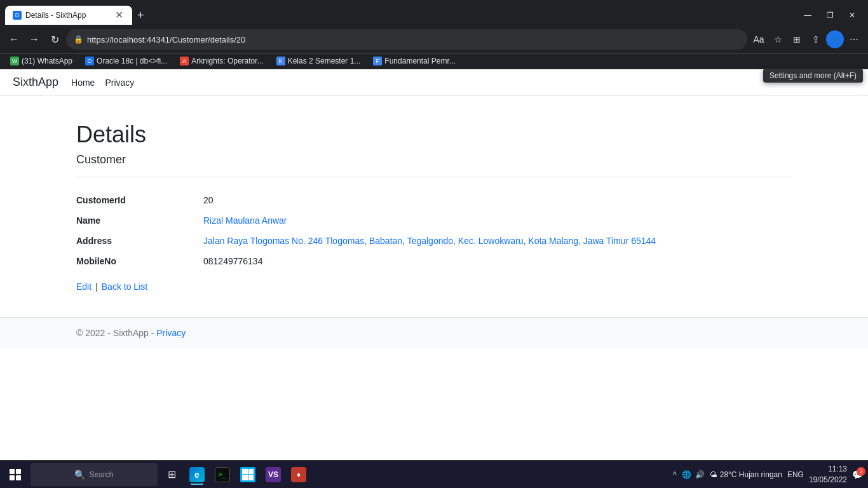  I want to click on new-tab-button: +, so click(141, 15).